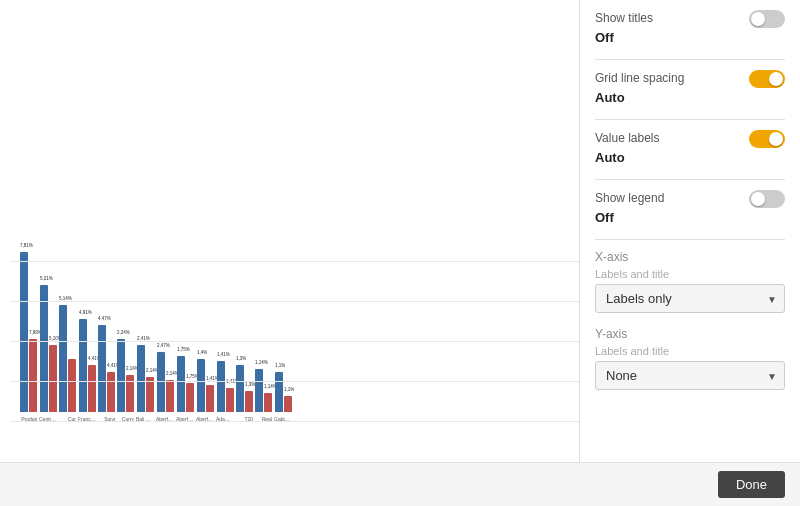 The width and height of the screenshot is (800, 506). Describe the element at coordinates (28, 332) in the screenshot. I see `bar-group-inner: 7,81%7,99%` at that location.